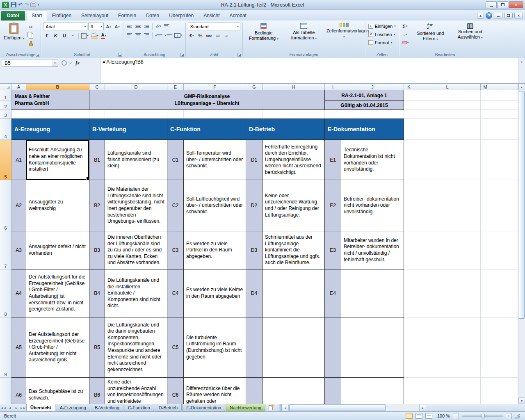 The image size is (525, 420). What do you see at coordinates (19, 348) in the screenshot?
I see `cell-A9: A5` at bounding box center [19, 348].